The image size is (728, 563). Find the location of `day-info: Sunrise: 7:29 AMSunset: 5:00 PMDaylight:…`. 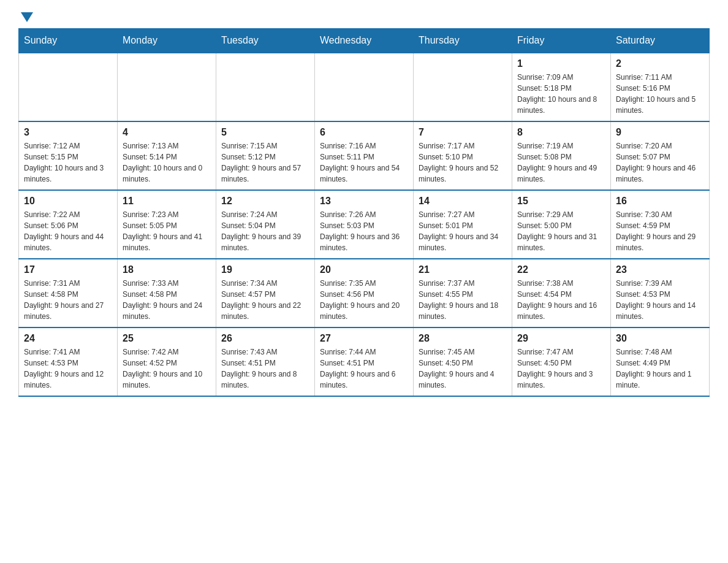

day-info: Sunrise: 7:29 AMSunset: 5:00 PMDaylight:… is located at coordinates (561, 231).